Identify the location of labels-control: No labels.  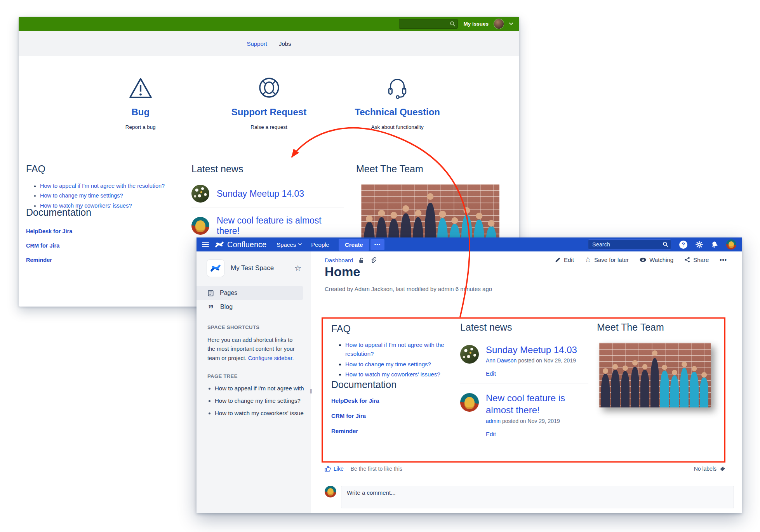
(710, 469).